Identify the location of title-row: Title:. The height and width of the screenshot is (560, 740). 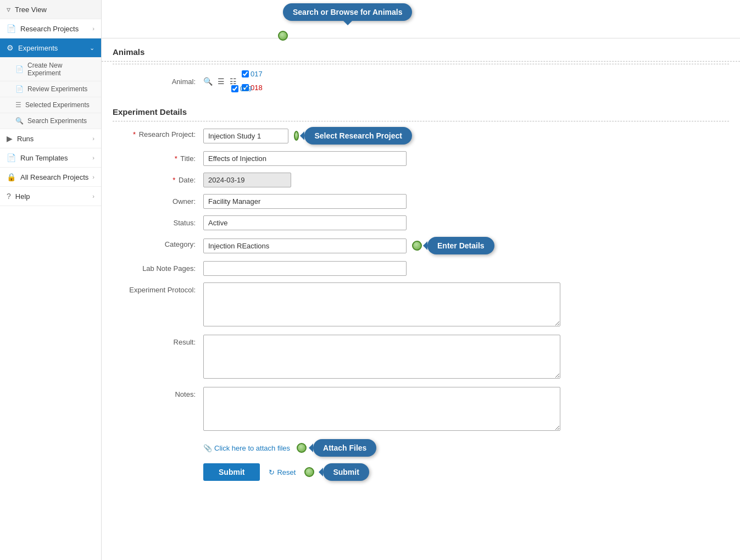
(421, 158).